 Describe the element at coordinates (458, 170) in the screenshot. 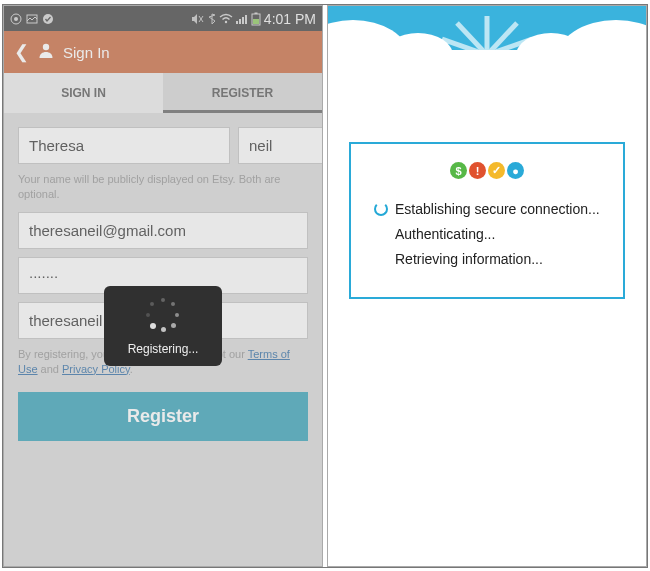

I see `dollar-icon: $` at that location.